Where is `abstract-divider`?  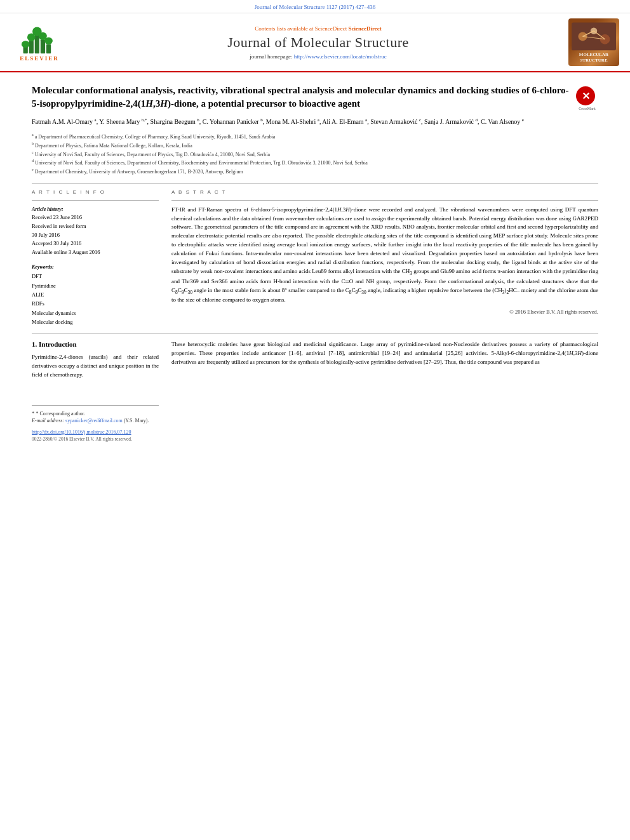 abstract-divider is located at coordinates (385, 201).